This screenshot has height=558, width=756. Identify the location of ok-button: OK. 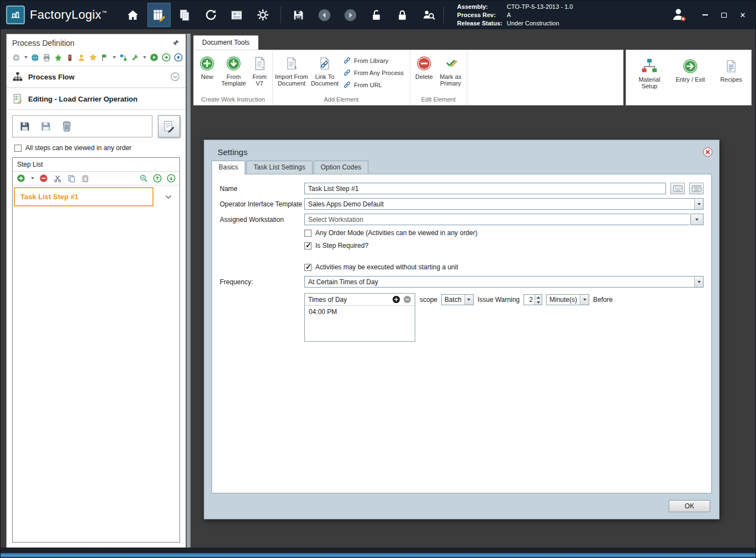
(689, 506).